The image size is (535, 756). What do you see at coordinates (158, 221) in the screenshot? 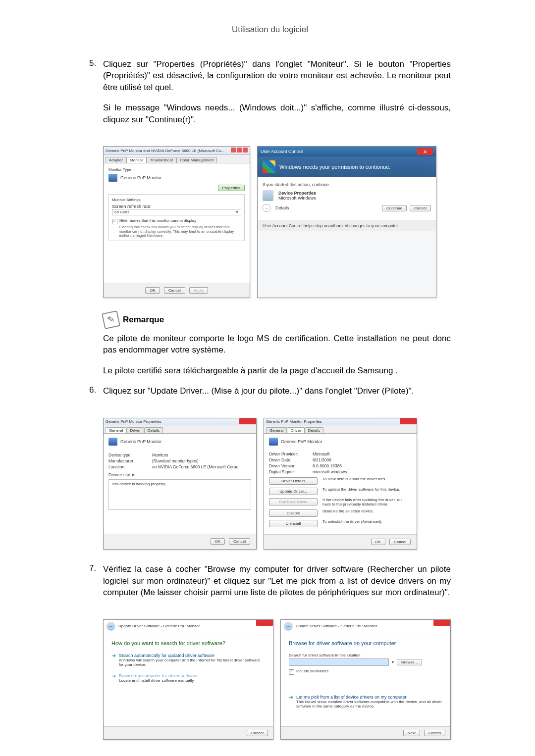
I see `hide-modes-label: Hide modes that this monitor cannot disp…` at bounding box center [158, 221].